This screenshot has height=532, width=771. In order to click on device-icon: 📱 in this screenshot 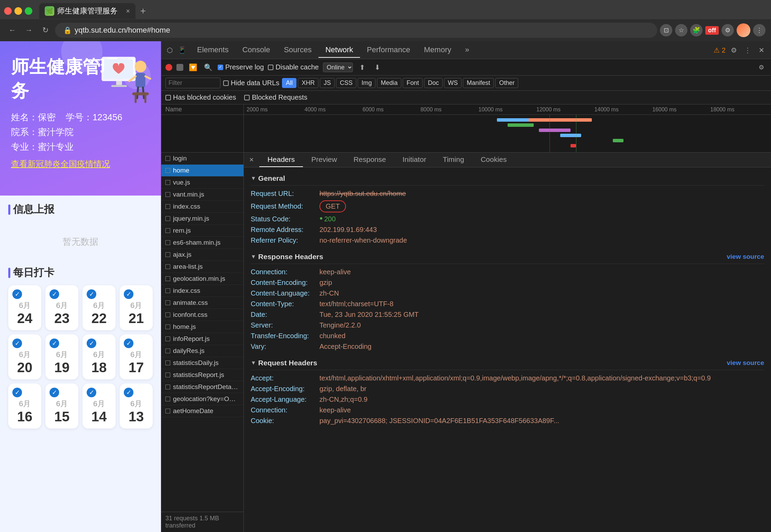, I will do `click(182, 50)`.